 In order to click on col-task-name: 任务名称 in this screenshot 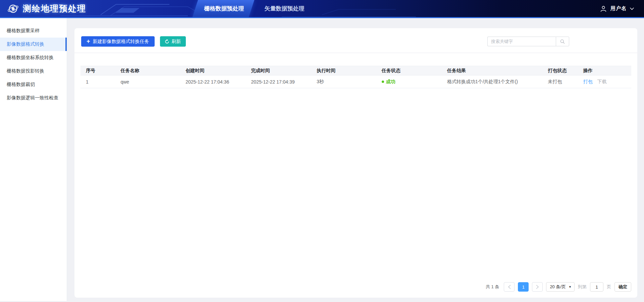, I will do `click(148, 71)`.